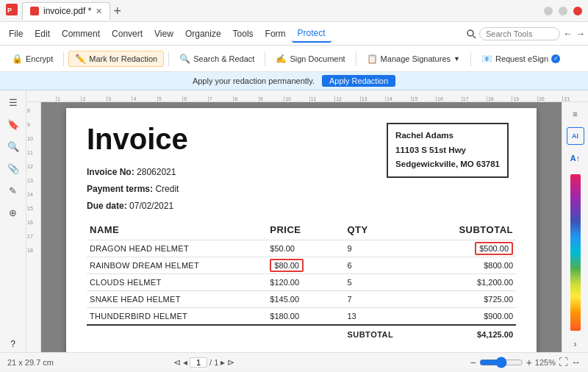 This screenshot has width=588, height=372. What do you see at coordinates (563, 362) in the screenshot?
I see `fullscreen-button: ⛶` at bounding box center [563, 362].